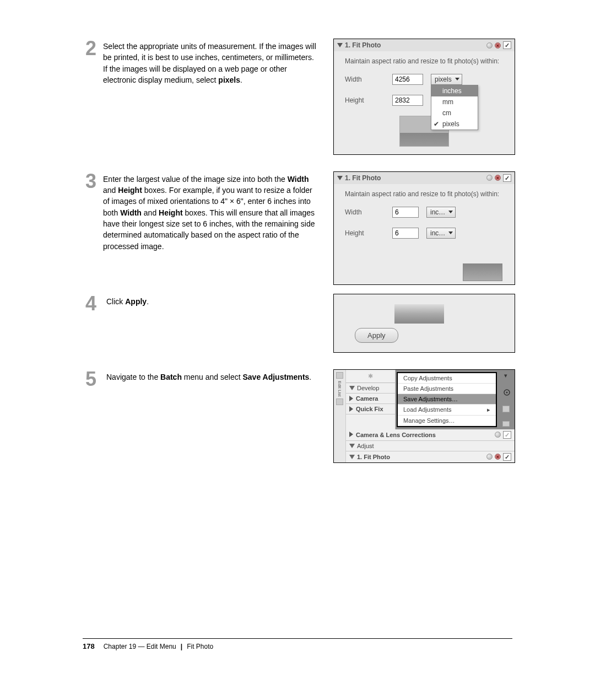 The image size is (595, 700). I want to click on develop-section: Develop, so click(370, 388).